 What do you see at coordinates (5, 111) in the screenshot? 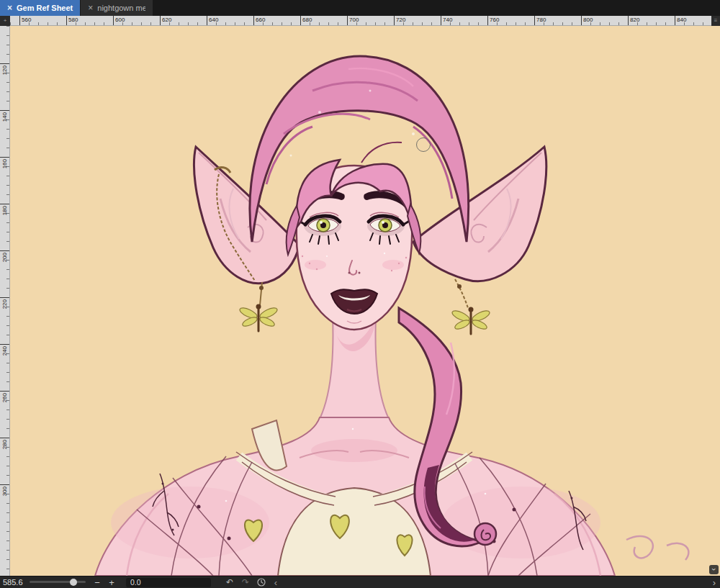
I see `v-ruler-tick-label: 140` at bounding box center [5, 111].